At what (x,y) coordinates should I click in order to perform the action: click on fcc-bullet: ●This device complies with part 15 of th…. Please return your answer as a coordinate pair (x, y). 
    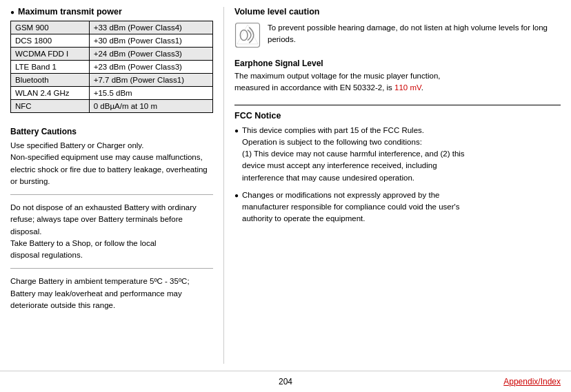
    Looking at the image, I should click on (397, 154).